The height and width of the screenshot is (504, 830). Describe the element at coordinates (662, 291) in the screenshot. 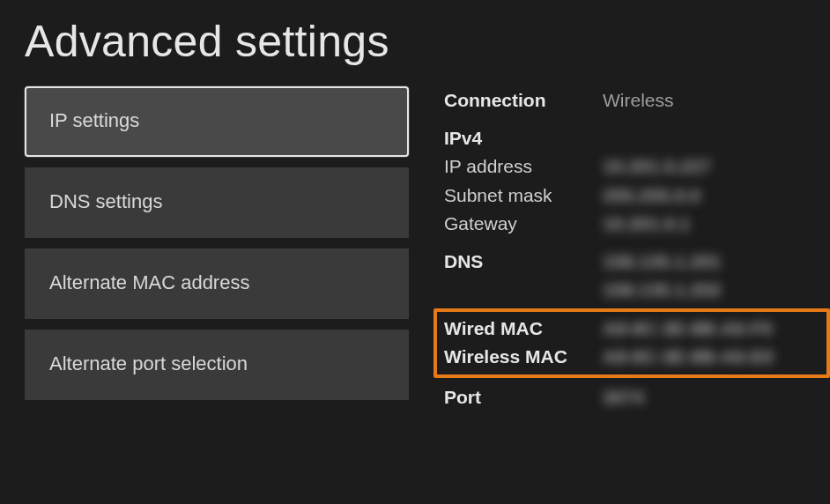

I see `dns-secondary-value: 158.135.1.202` at that location.